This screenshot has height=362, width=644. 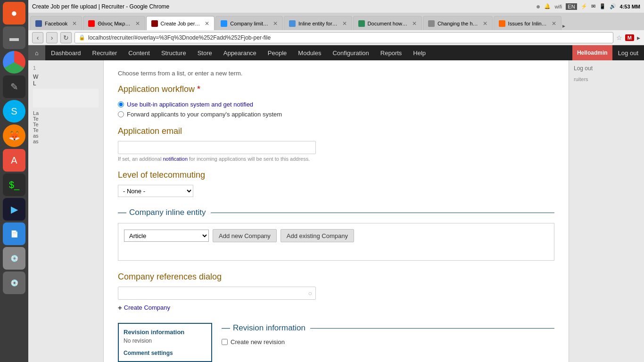 I want to click on menu-reports: Reports, so click(x=391, y=53).